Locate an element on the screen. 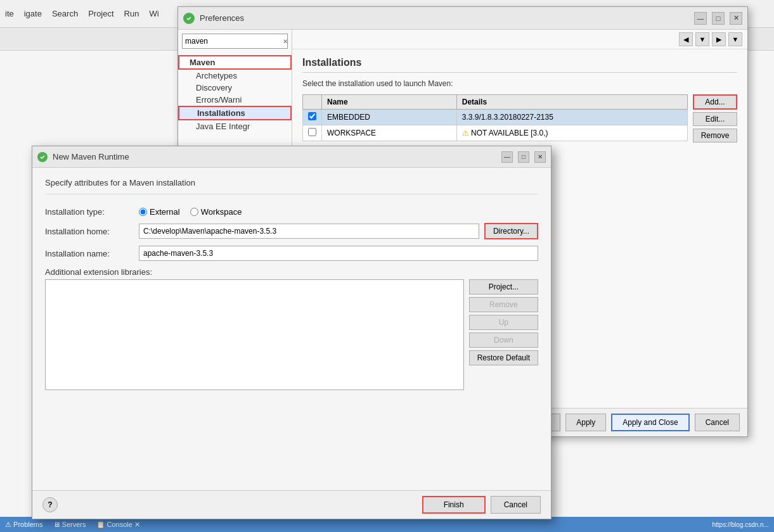 The image size is (774, 532). col-name: Name is located at coordinates (389, 103).